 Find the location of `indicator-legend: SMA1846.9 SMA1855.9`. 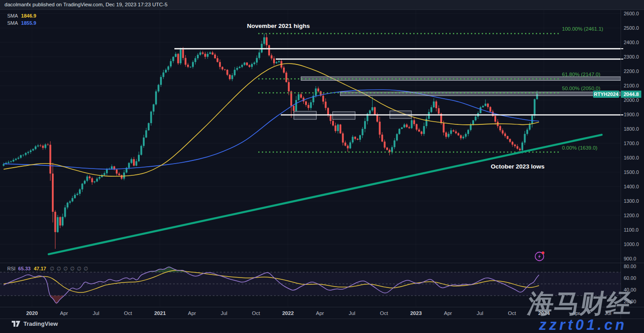

indicator-legend: SMA1846.9 SMA1855.9 is located at coordinates (22, 19).